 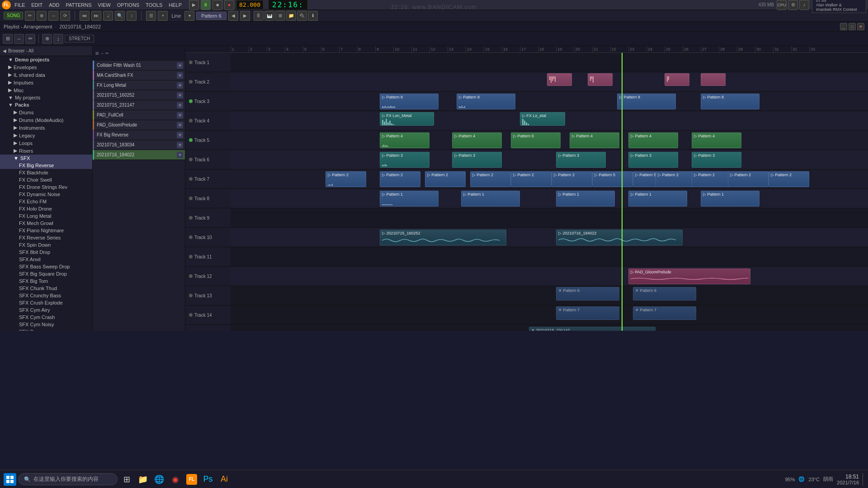 What do you see at coordinates (139, 145) in the screenshot?
I see `clip-item-20210716-183034: 20210716_183034 +` at bounding box center [139, 145].